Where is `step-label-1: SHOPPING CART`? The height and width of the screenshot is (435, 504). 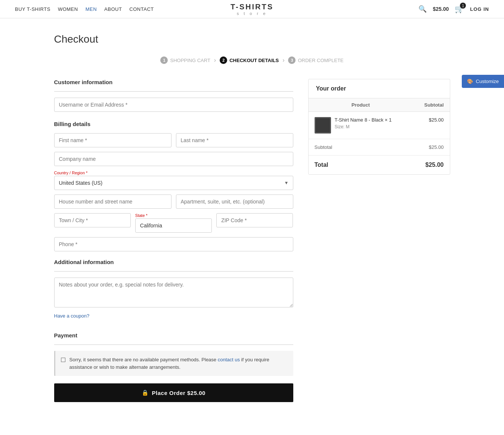
step-label-1: SHOPPING CART is located at coordinates (190, 61).